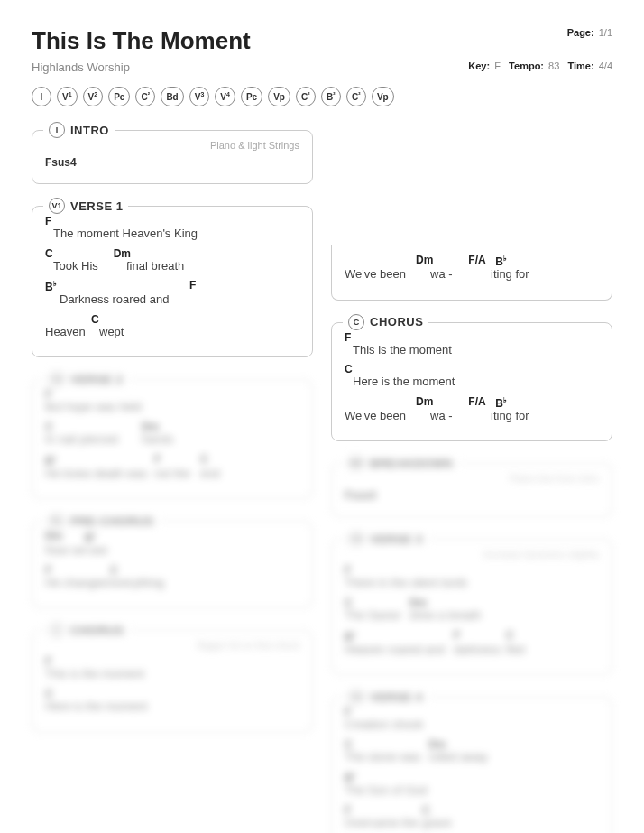  I want to click on nav-pill: V2, so click(94, 97).